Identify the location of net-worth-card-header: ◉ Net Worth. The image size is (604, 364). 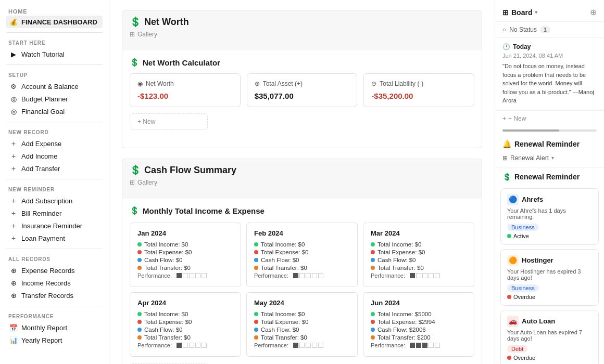
(185, 84).